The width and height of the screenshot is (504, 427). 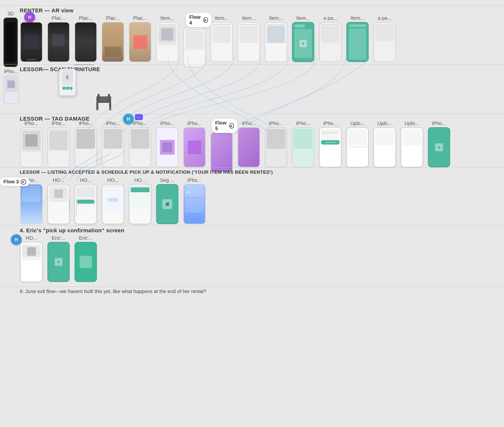 I want to click on phone-item-2: Item..., so click(x=194, y=43).